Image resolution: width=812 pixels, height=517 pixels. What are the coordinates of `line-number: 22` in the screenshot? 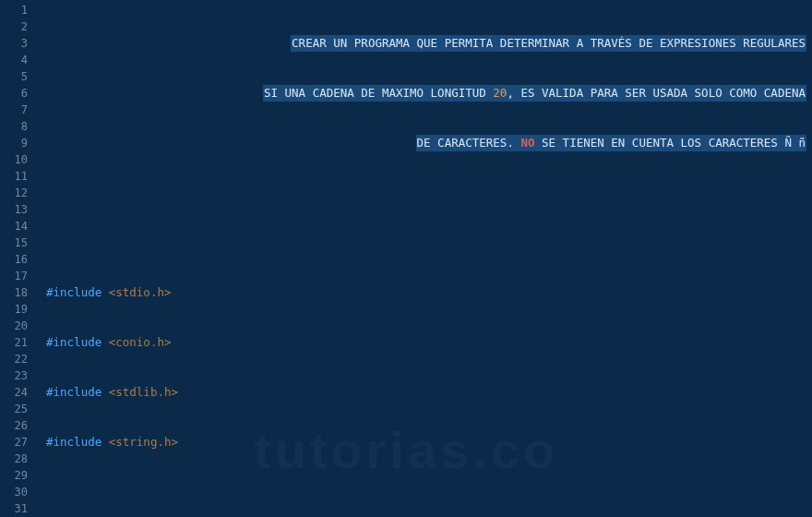 It's located at (14, 359).